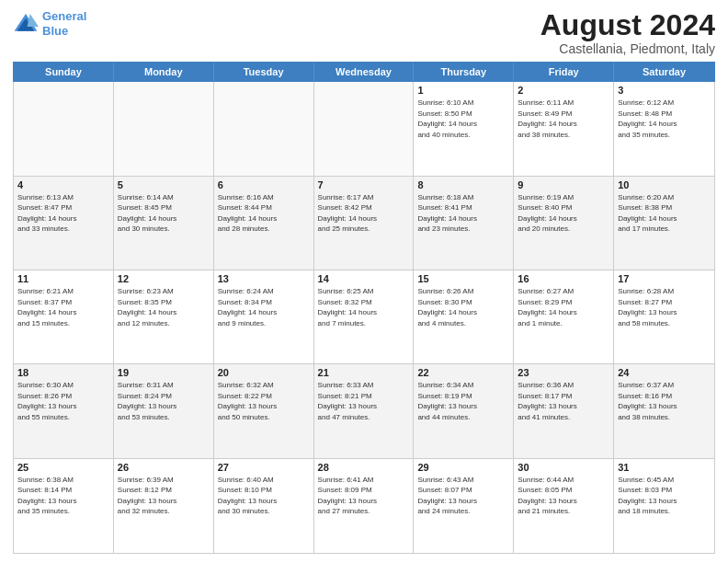  What do you see at coordinates (463, 316) in the screenshot?
I see `day-cell-15: 15Sunrise: 6:26 AM Sunset: 8:30 PM Dayli…` at bounding box center [463, 316].